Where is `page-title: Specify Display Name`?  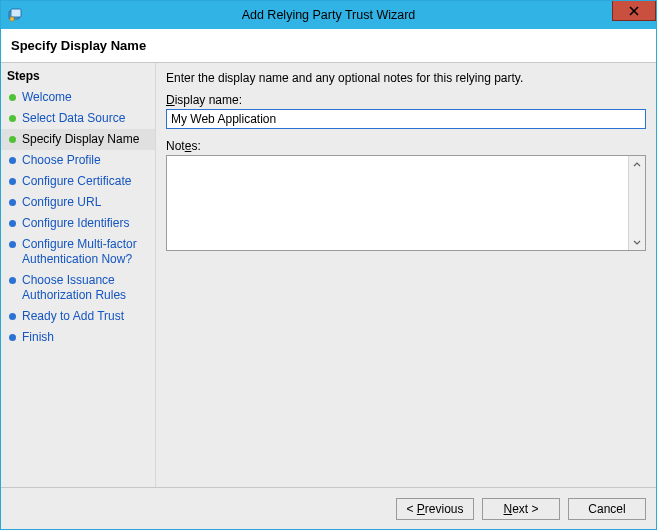
page-title: Specify Display Name is located at coordinates (78, 46).